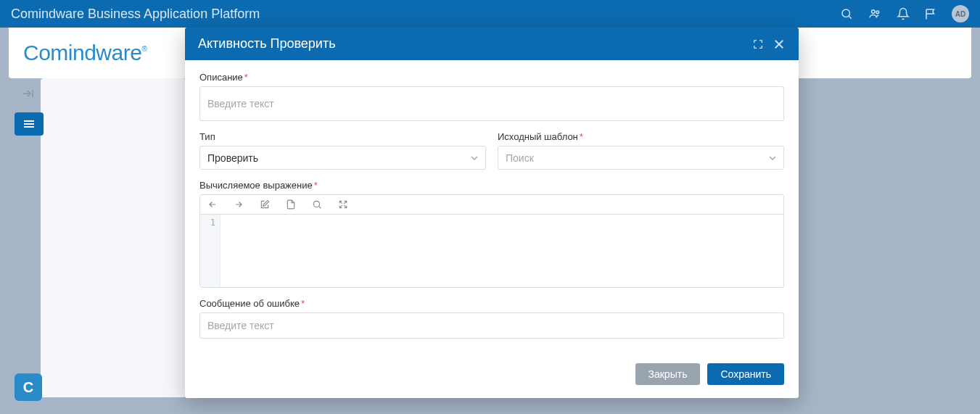 This screenshot has height=414, width=980. Describe the element at coordinates (113, 238) in the screenshot. I see `side-panel` at that location.